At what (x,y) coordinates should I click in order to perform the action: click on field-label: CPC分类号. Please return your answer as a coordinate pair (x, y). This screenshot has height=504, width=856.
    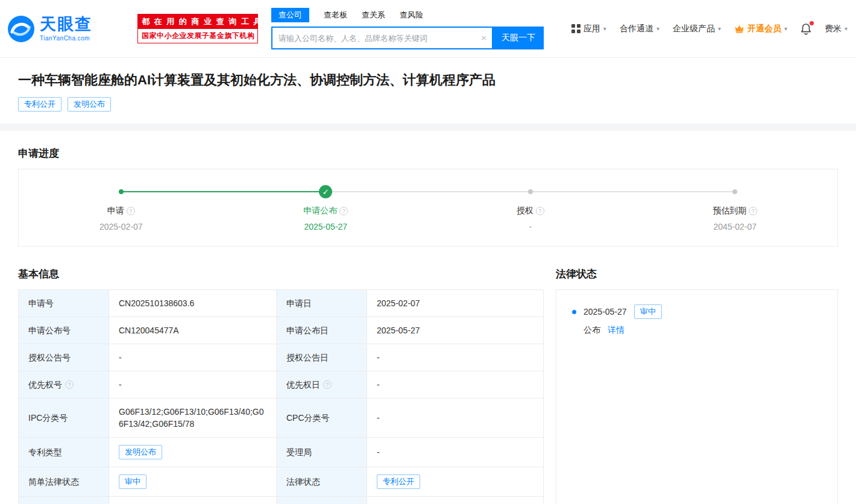
    Looking at the image, I should click on (322, 418).